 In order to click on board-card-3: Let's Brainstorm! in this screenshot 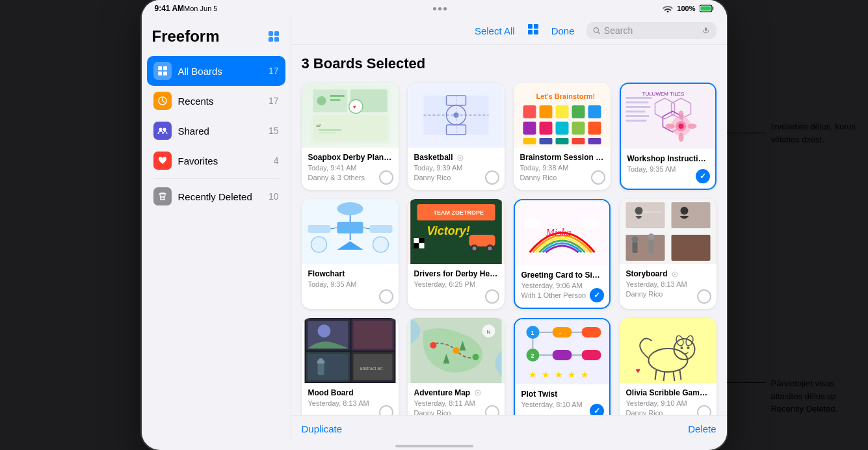, I will do `click(562, 137)`.